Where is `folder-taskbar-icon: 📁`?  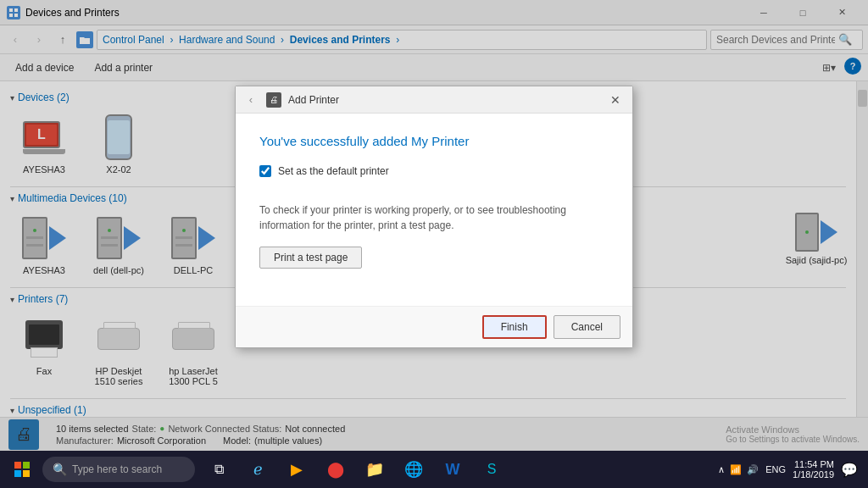
folder-taskbar-icon: 📁 is located at coordinates (375, 469).